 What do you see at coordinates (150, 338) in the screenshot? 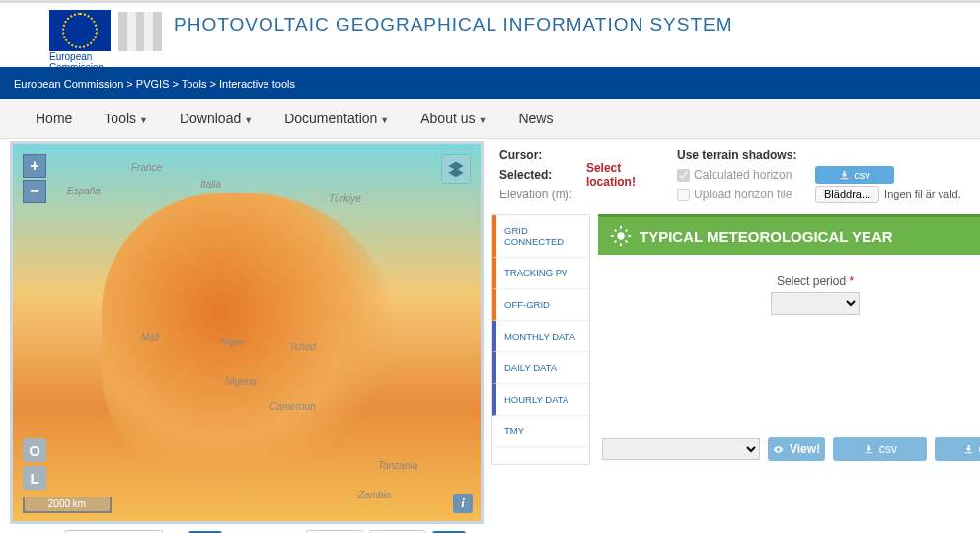
I see `map-label: Mali` at bounding box center [150, 338].